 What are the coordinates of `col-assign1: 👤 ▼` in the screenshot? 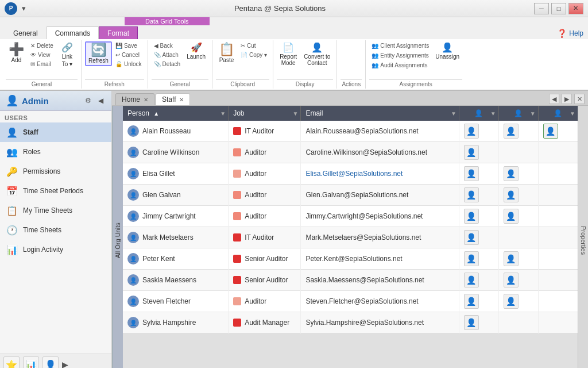 It's located at (479, 113).